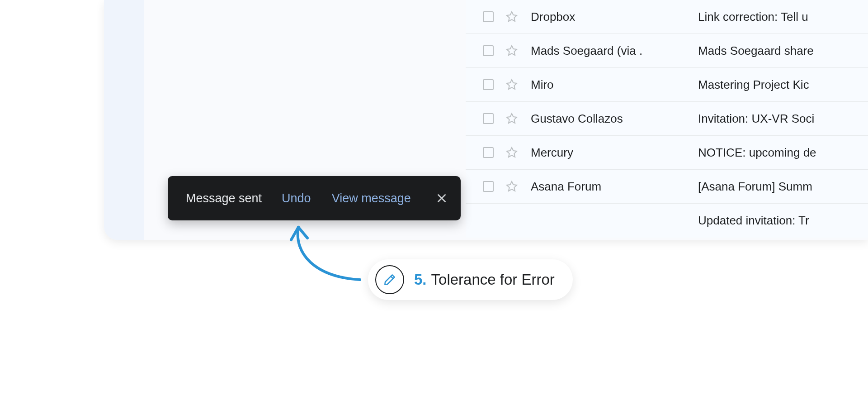 Image resolution: width=868 pixels, height=396 pixels. Describe the element at coordinates (667, 51) in the screenshot. I see `email-row: Mads Soegaard (via . Mads Soegaard share` at that location.